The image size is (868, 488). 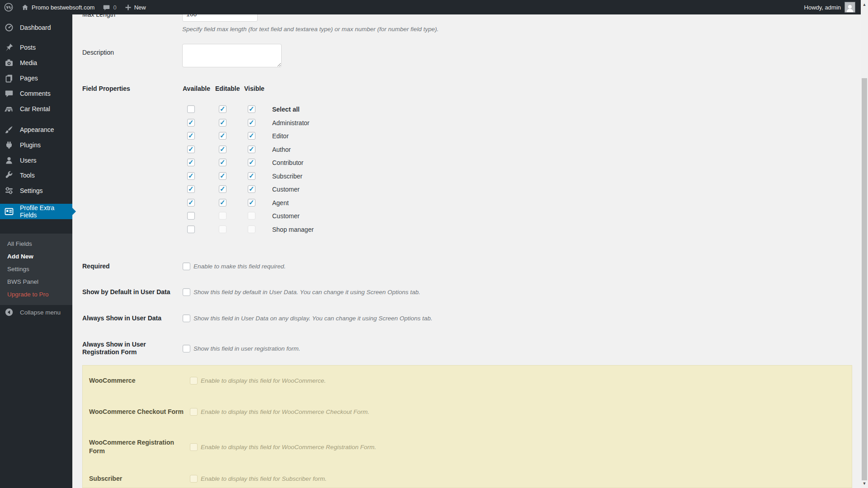 I want to click on role-label-editor: Editor, so click(x=280, y=136).